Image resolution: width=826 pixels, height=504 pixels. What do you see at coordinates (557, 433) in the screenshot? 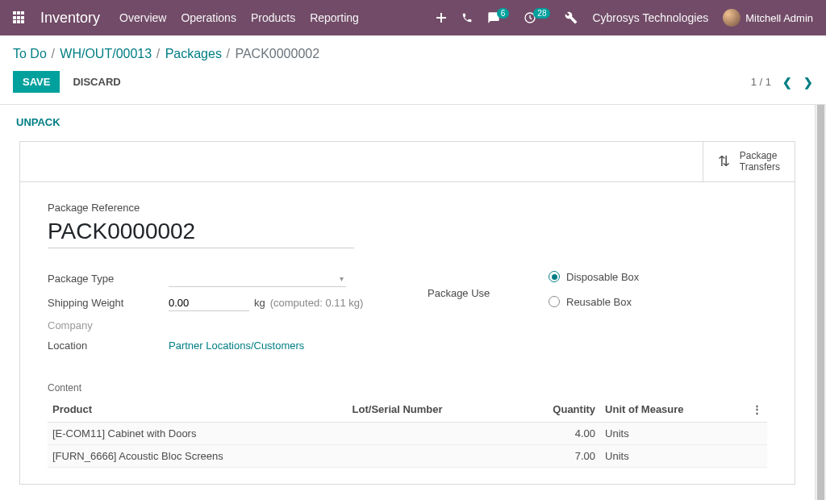
I see `cell-qty: 4.00` at bounding box center [557, 433].